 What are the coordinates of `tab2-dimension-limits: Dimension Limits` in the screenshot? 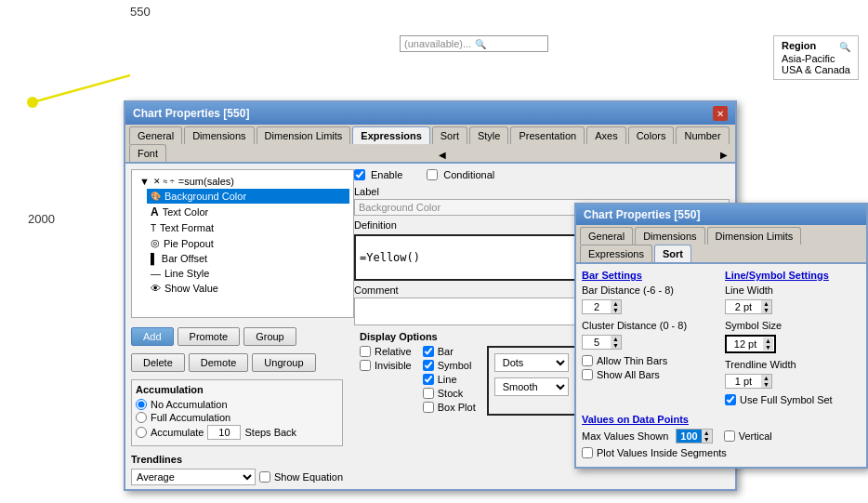 It's located at (755, 236).